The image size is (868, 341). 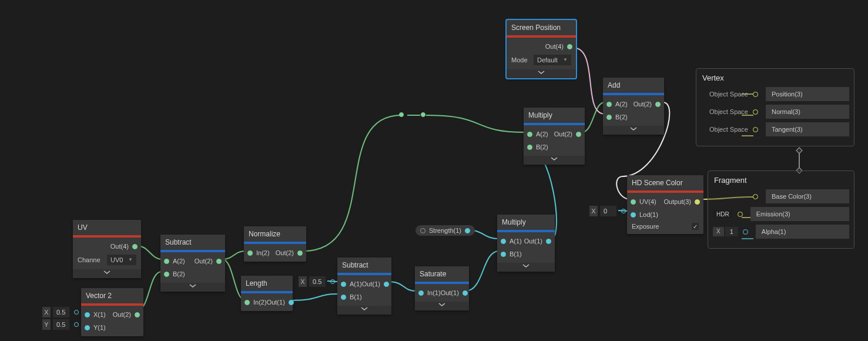 I want to click on node-length: Length In(2) Out(1), so click(x=267, y=293).